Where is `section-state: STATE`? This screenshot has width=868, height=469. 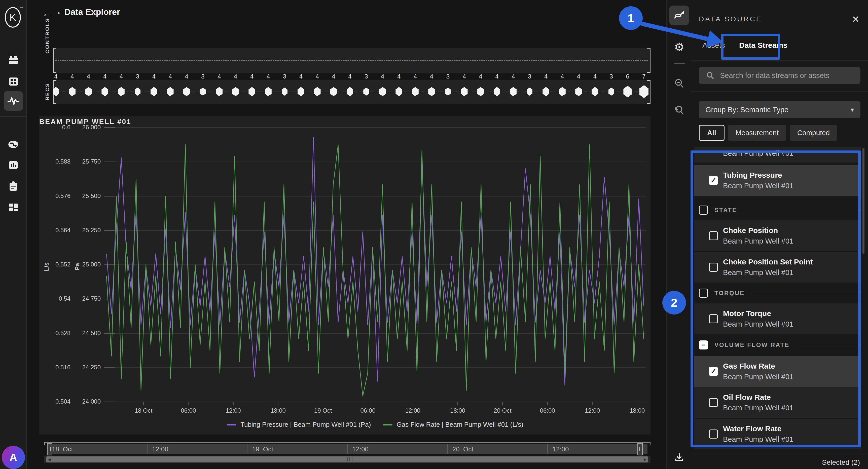
section-state: STATE is located at coordinates (777, 210).